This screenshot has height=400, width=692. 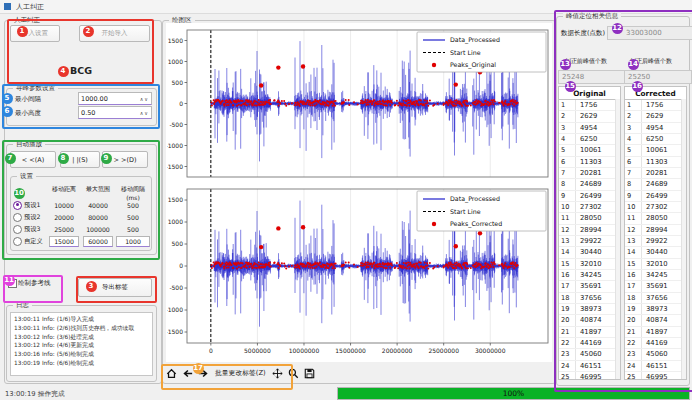 I want to click on svg-text: 1500, so click(x=176, y=200).